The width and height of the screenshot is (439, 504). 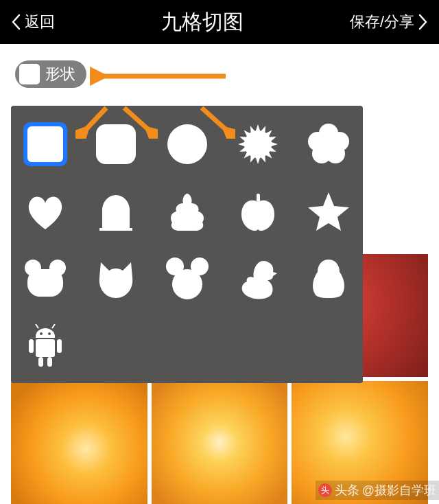 What do you see at coordinates (377, 490) in the screenshot?
I see `watermark: 头 头条 @摄影自学班` at bounding box center [377, 490].